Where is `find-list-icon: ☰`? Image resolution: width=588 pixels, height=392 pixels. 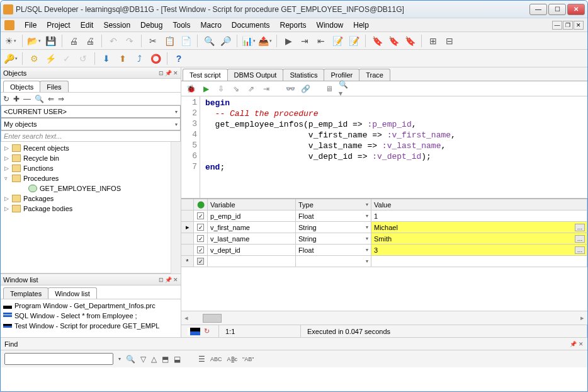
find-list-icon: ☰ is located at coordinates (201, 359).